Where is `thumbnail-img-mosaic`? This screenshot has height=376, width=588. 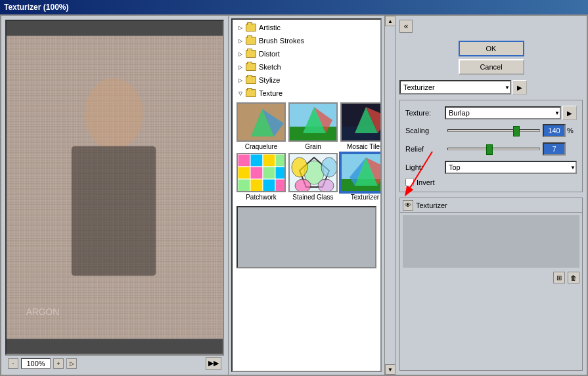
thumbnail-img-mosaic is located at coordinates (361, 122).